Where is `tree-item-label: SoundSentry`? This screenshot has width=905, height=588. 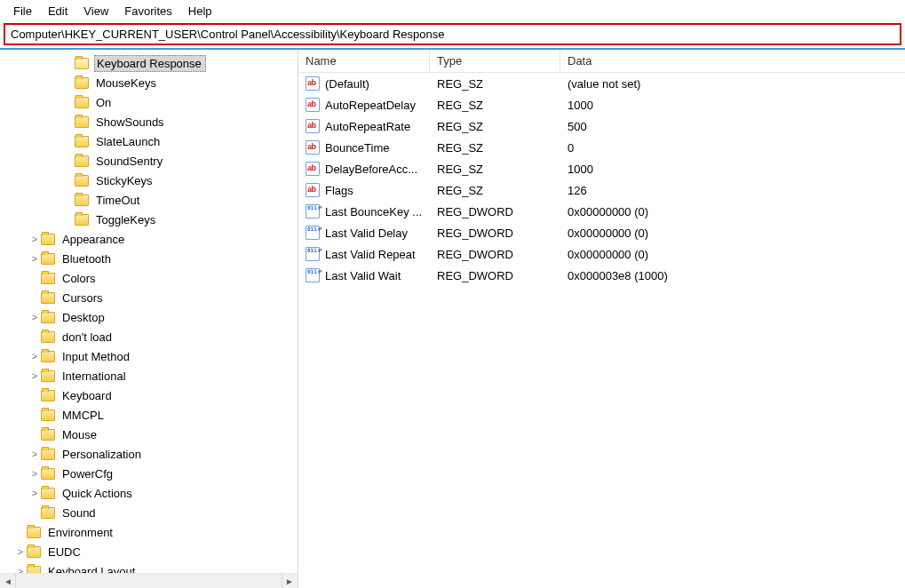 tree-item-label: SoundSentry is located at coordinates (130, 162).